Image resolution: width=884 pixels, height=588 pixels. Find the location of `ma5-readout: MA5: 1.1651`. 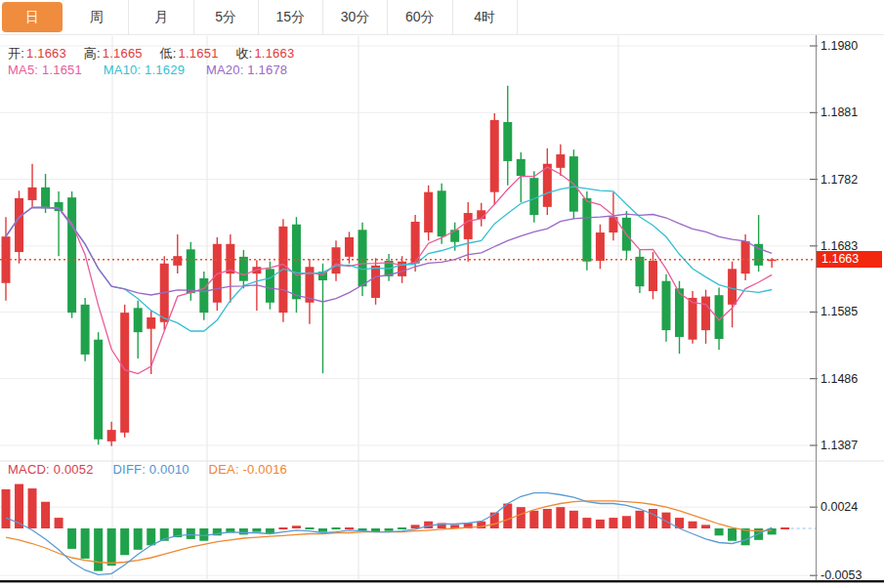

ma5-readout: MA5: 1.1651 is located at coordinates (45, 70).